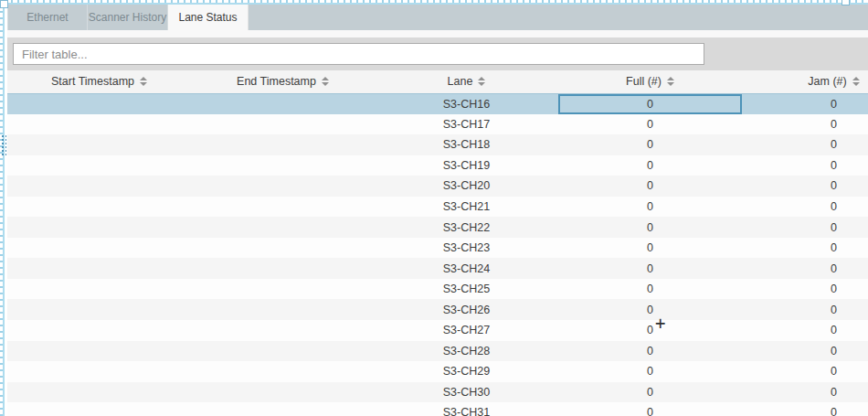 The image size is (868, 416). I want to click on cell-lane: S3-CH31, so click(466, 410).